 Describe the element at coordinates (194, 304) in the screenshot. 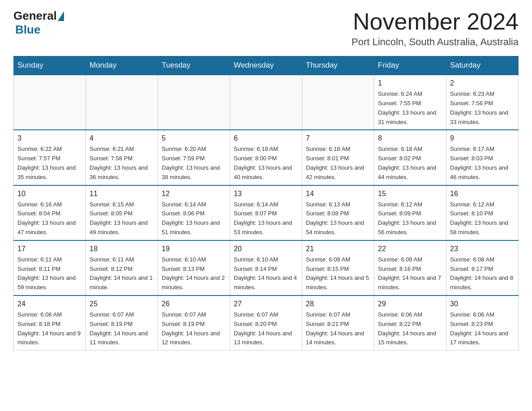

I see `day-number: 26` at that location.